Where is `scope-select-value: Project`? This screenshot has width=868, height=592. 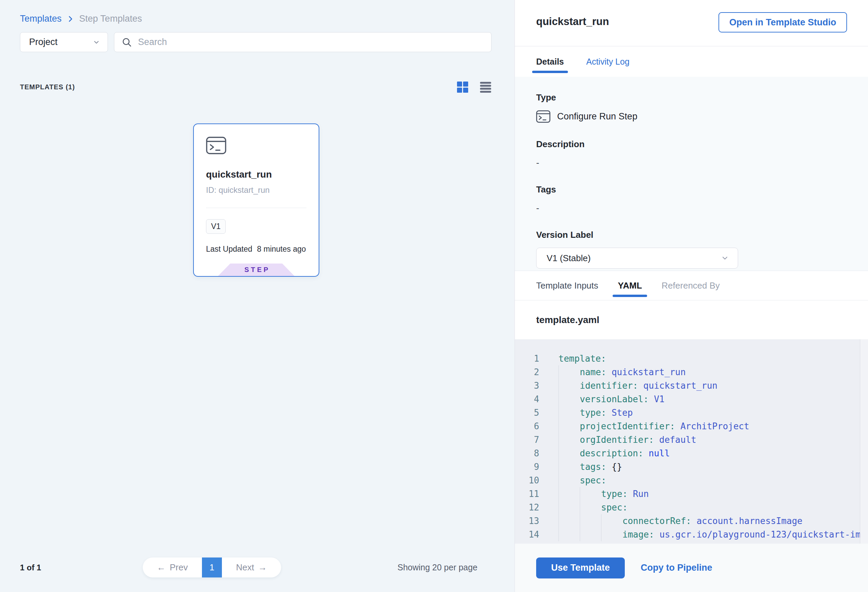 scope-select-value: Project is located at coordinates (43, 42).